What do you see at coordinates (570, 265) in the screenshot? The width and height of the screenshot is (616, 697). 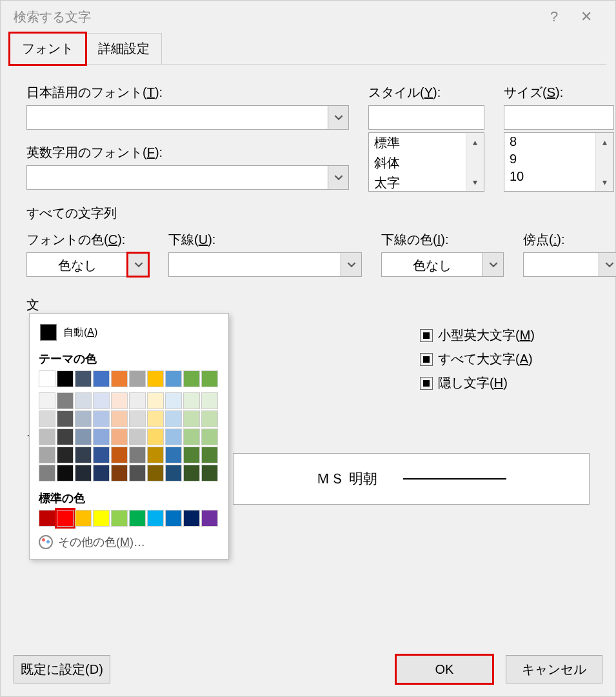 I see `emphasis-combo` at bounding box center [570, 265].